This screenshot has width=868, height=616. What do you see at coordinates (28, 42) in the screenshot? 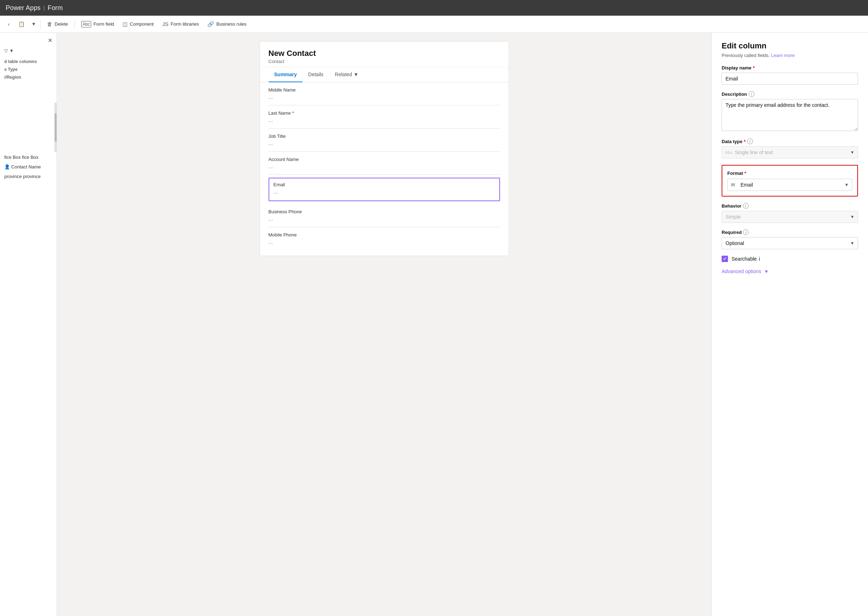
I see `sidebar-close-section: ✕` at bounding box center [28, 42].